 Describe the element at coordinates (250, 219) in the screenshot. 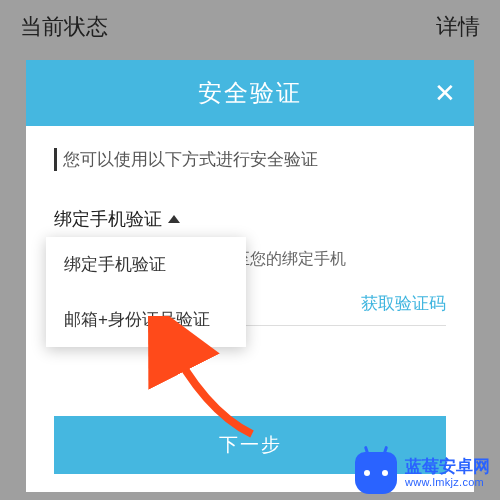

I see `verification-method-select: 绑定手机验证 绑定手机验证 邮箱+身份证号验证` at that location.